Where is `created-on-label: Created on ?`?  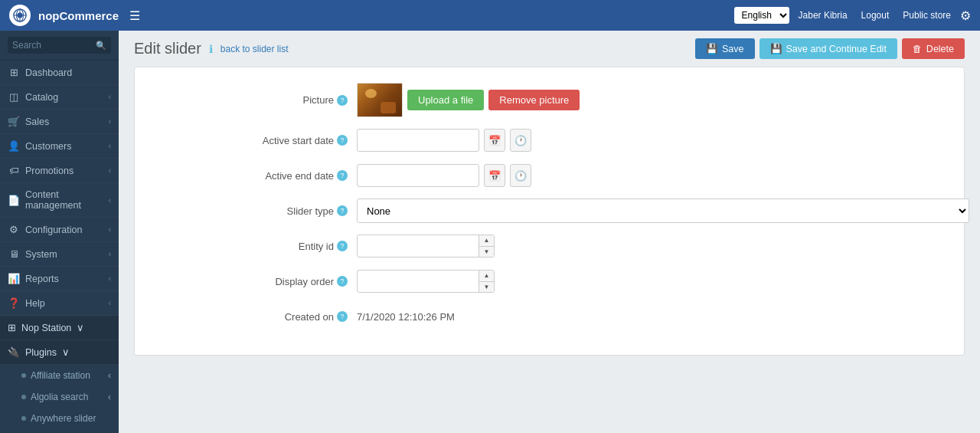 created-on-label: Created on ? is located at coordinates (257, 317).